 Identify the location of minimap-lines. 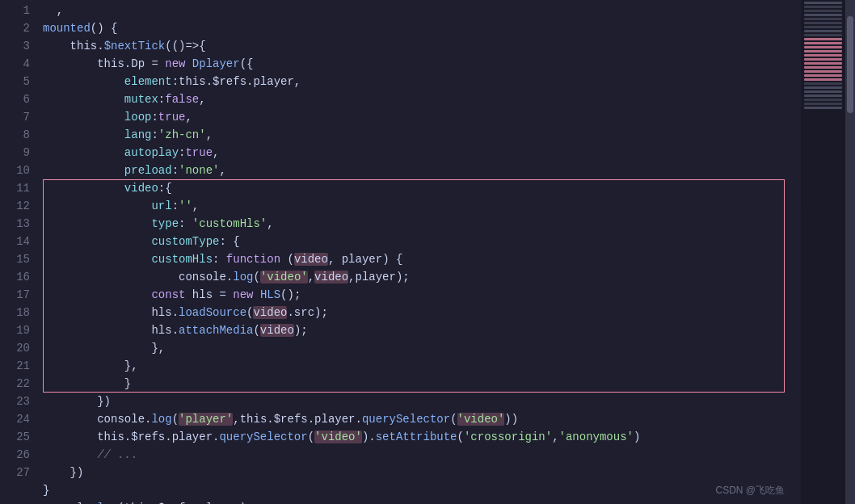
(823, 57).